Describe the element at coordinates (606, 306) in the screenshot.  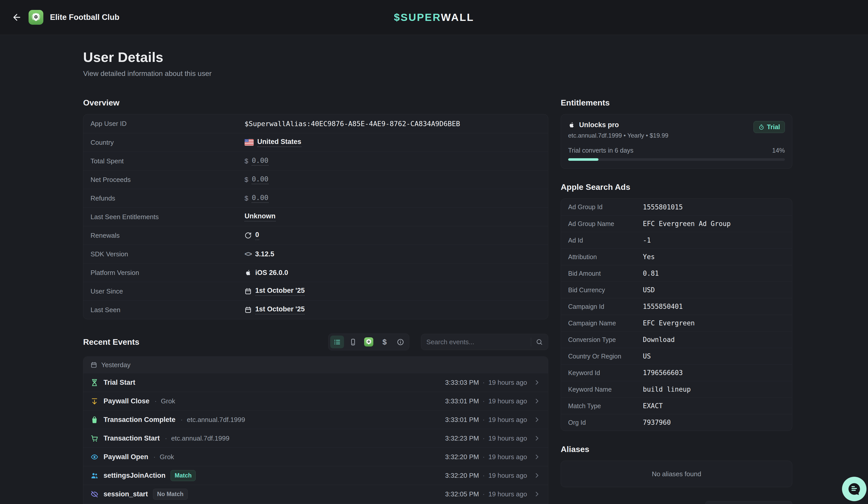
I see `asa-row-label: Campaign Id` at that location.